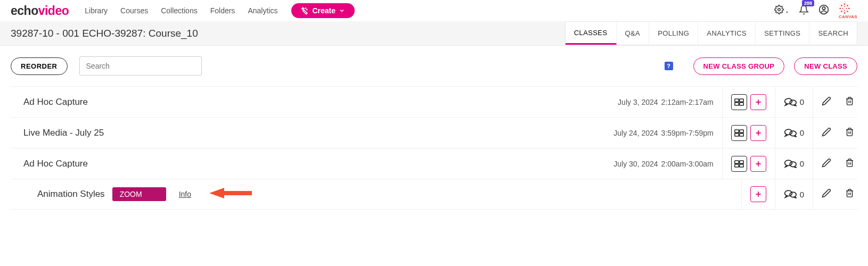  What do you see at coordinates (96, 11) in the screenshot?
I see `nav-link-library: Library` at bounding box center [96, 11].